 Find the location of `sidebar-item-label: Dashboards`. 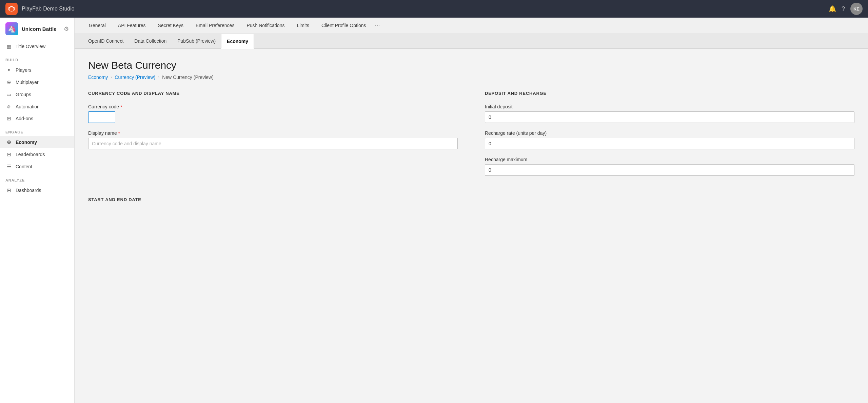

sidebar-item-label: Dashboards is located at coordinates (28, 190).